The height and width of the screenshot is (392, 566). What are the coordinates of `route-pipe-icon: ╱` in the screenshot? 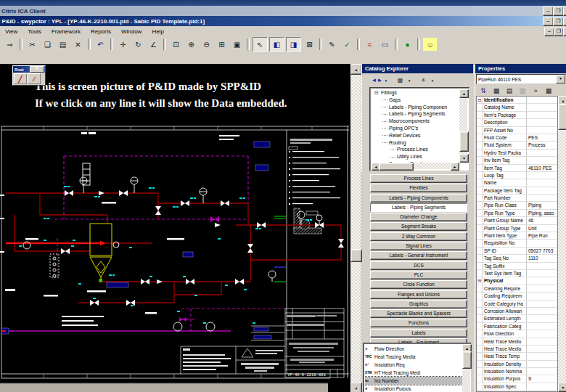 It's located at (20, 78).